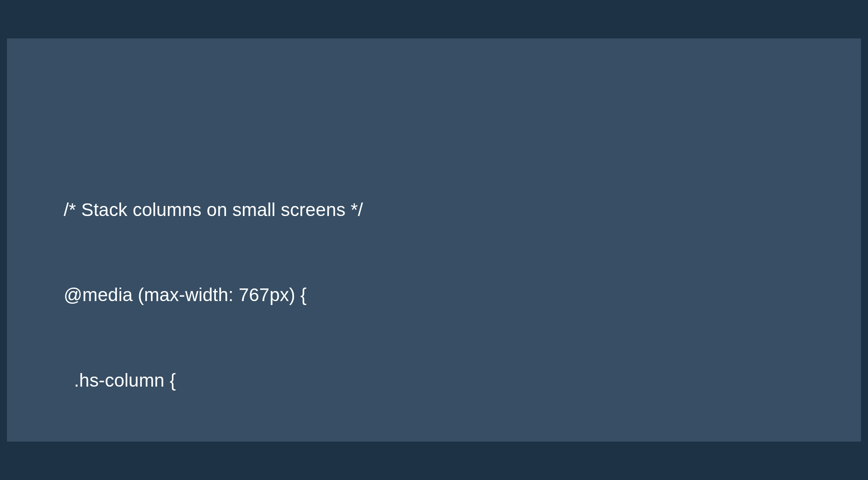 The image size is (868, 480). What do you see at coordinates (462, 209) in the screenshot?
I see `code-line-1: /* Stack columns on small screens */` at bounding box center [462, 209].